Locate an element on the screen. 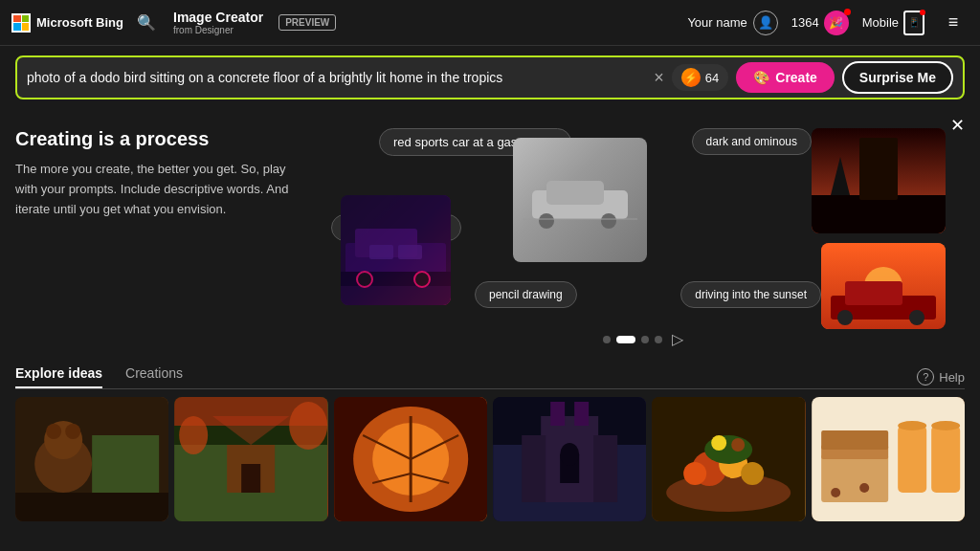 The image size is (980, 551). dark-ominous-image is located at coordinates (879, 181).